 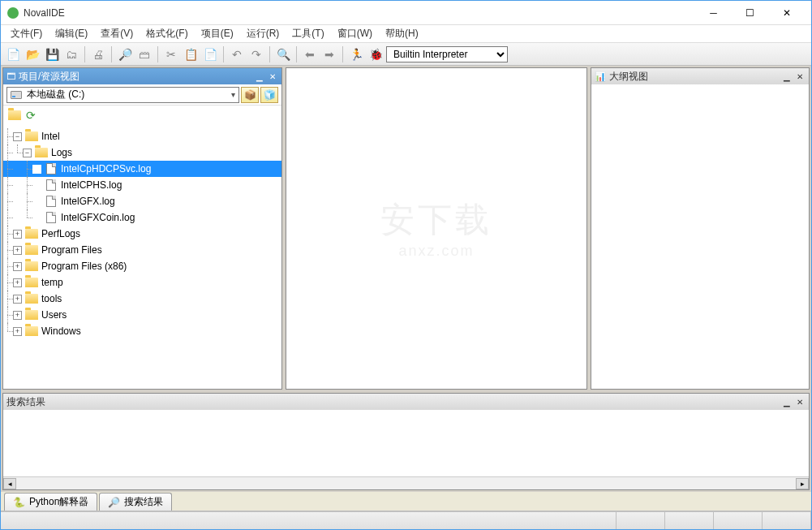 I want to click on tree-node-folder: +Users, so click(x=143, y=315).